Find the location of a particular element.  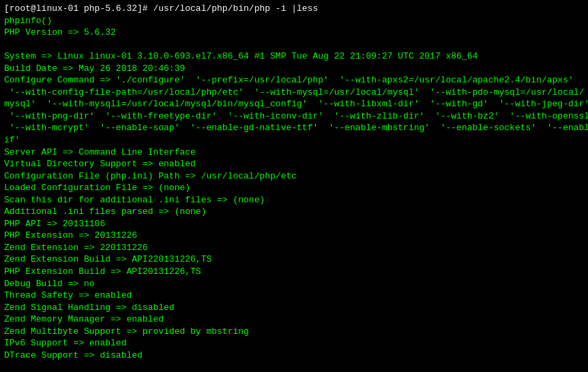

terminal-line: Server API => Command Line Interface is located at coordinates (294, 153).